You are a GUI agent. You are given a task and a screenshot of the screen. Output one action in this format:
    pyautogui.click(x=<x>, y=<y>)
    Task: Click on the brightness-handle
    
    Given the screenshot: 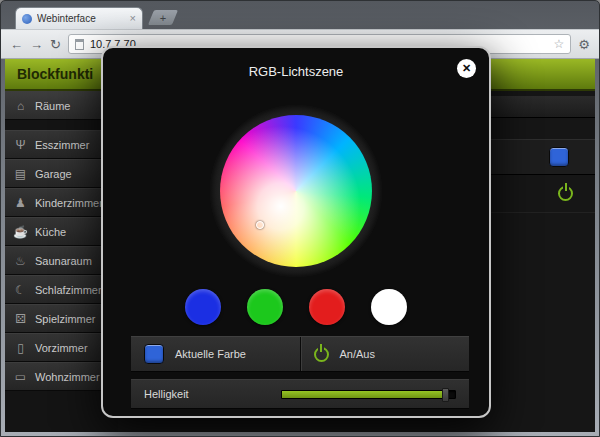 What is the action you would take?
    pyautogui.click(x=446, y=395)
    